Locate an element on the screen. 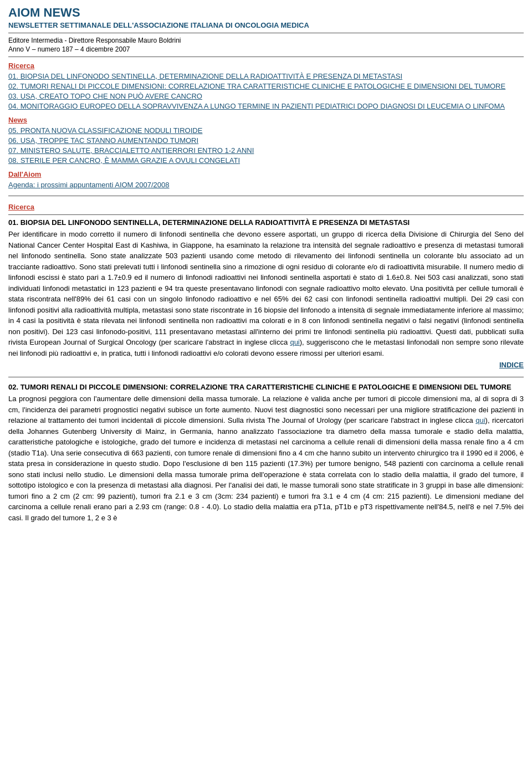 The image size is (532, 763). toc-link-2: 02. TUMORI RENALI DI PICCOLE DIMENSIONI:… is located at coordinates (257, 86).